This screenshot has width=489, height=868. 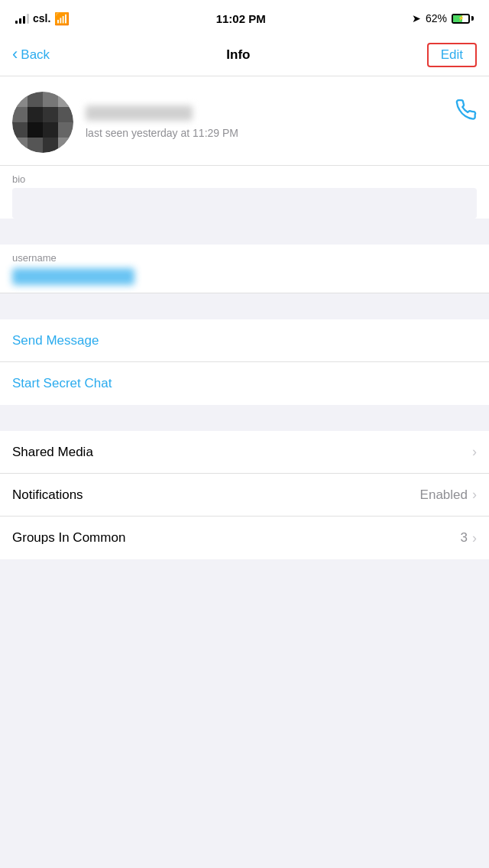 What do you see at coordinates (244, 384) in the screenshot?
I see `start-secret-chat-button: Start Secret Chat` at bounding box center [244, 384].